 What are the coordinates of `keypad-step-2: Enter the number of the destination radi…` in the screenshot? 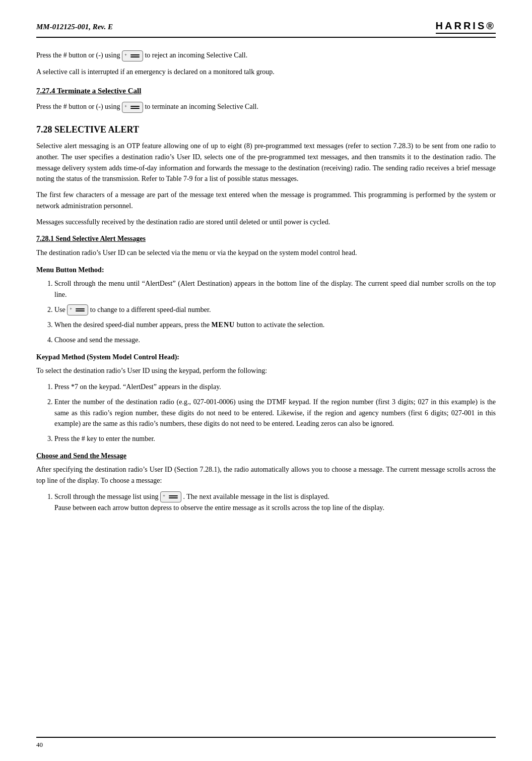 It's located at (275, 413).